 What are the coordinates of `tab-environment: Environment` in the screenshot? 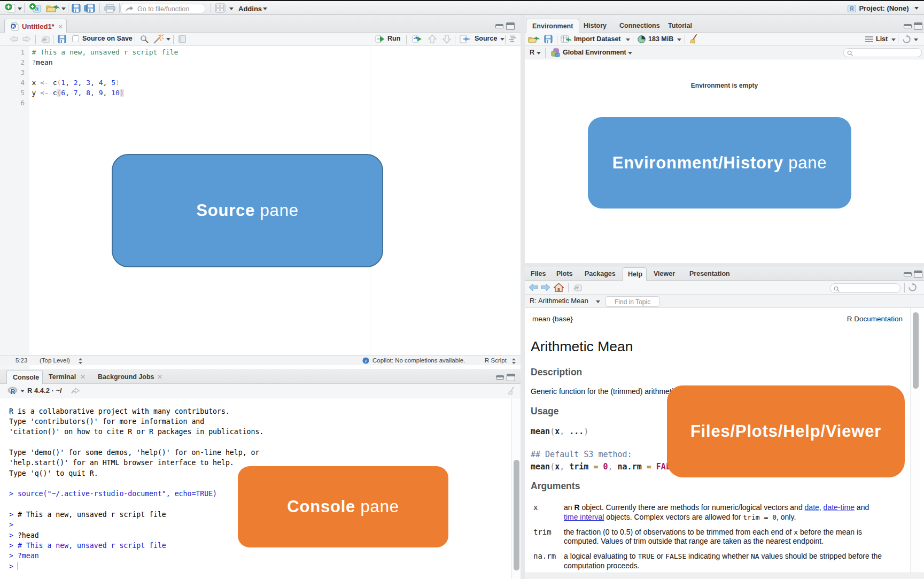 It's located at (553, 26).